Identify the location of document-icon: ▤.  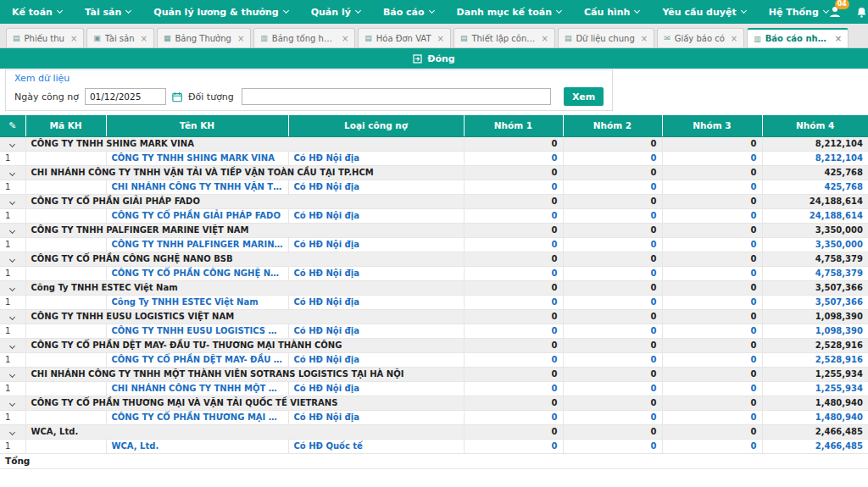
(568, 38).